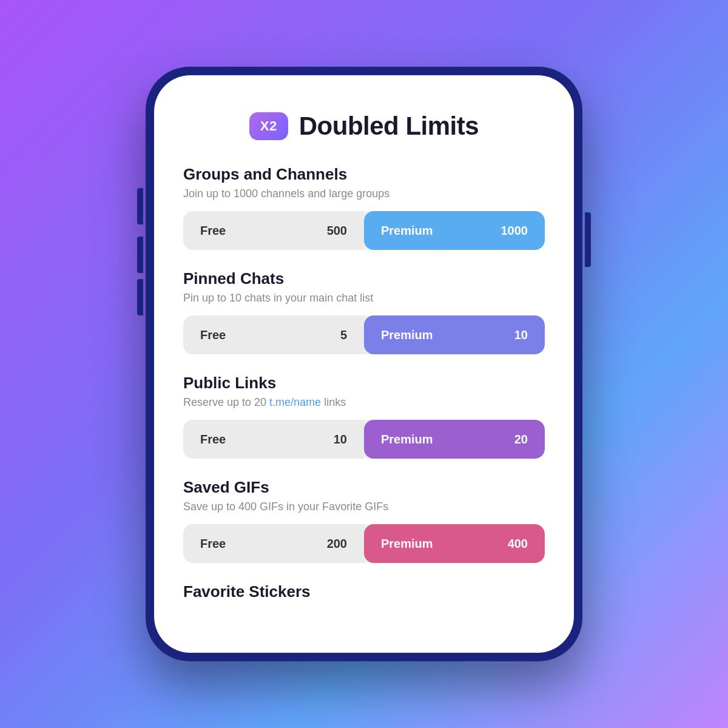 The height and width of the screenshot is (728, 728). I want to click on limit-bar-pinned: Free 5 Premium 10, so click(364, 335).